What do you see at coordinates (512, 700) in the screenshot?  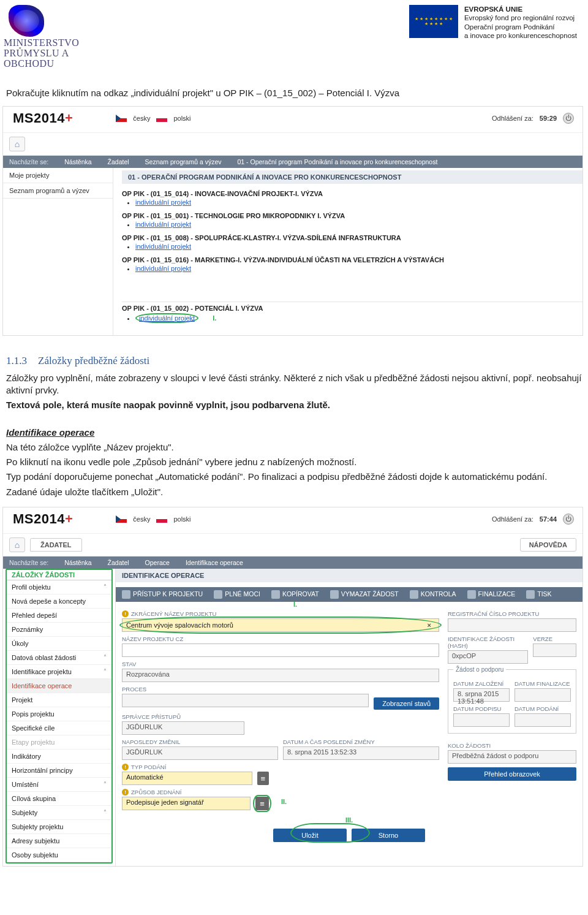 I see `zadost-fieldset: Žádost o podporu DATUM ZALOŽENÍ8. srpna …` at bounding box center [512, 700].